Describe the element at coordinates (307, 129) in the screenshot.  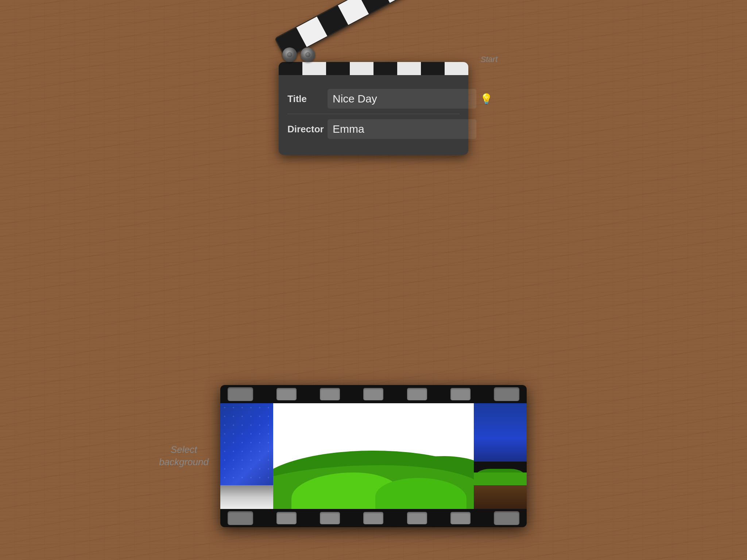
I see `director-label: Director` at that location.